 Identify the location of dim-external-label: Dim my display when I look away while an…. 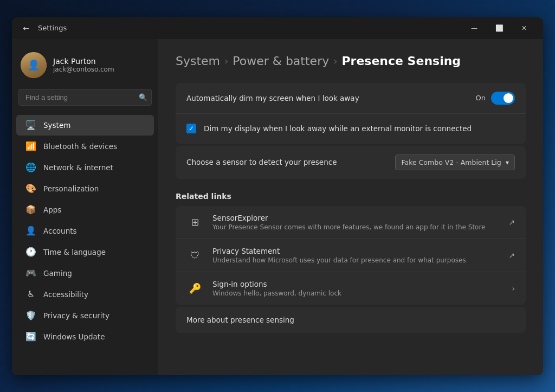
(338, 128).